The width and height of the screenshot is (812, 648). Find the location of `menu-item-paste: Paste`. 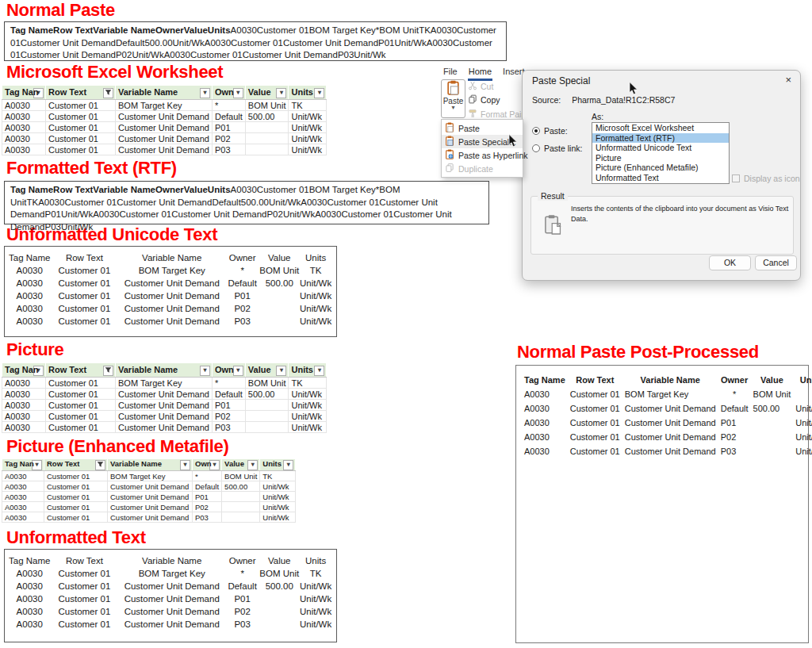

menu-item-paste: Paste is located at coordinates (482, 128).